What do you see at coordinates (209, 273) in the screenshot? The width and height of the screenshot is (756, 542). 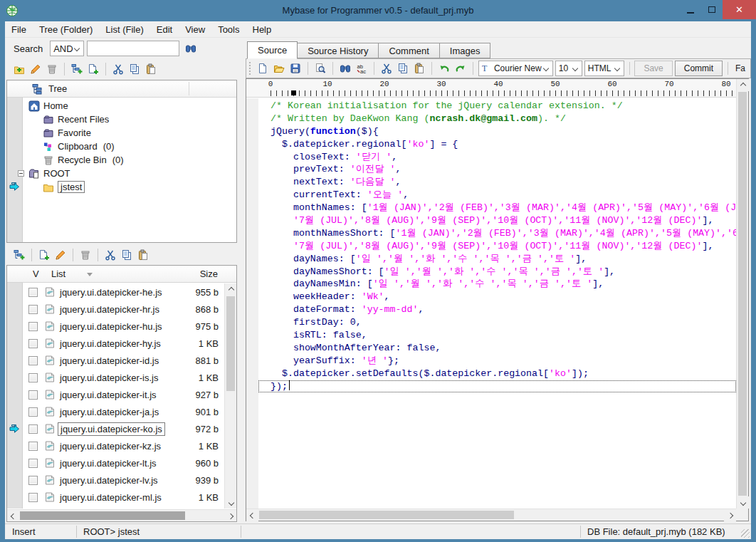 I see `list-column-size: Size` at bounding box center [209, 273].